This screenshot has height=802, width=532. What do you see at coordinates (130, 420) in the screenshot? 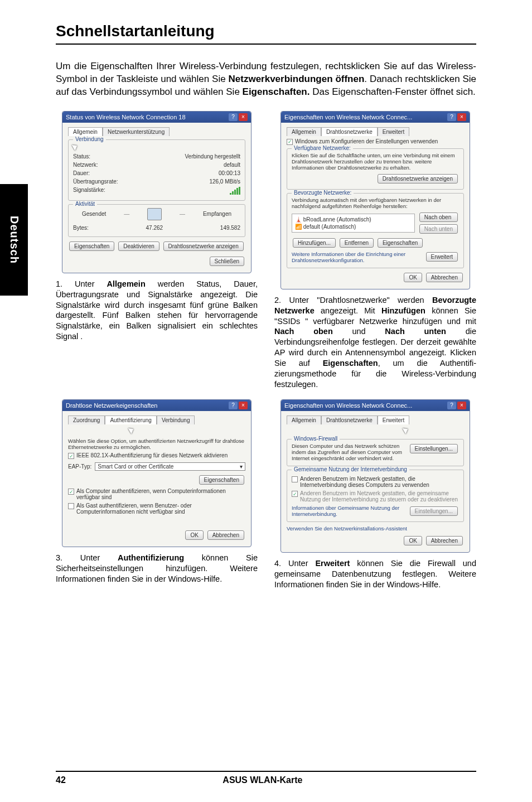
I see `tab-authentifizierung: Authentifizierung` at bounding box center [130, 420].